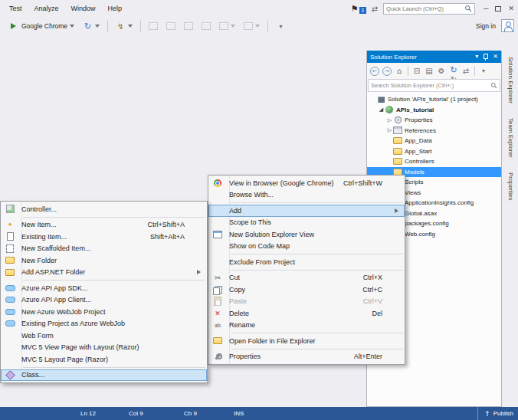  I want to click on tree-item-controllers: Controllers, so click(434, 162).